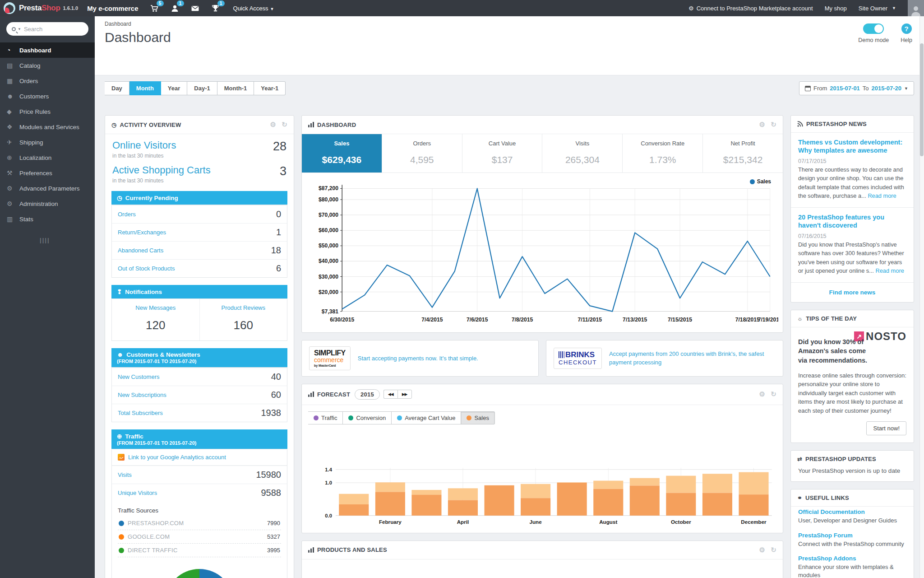  Describe the element at coordinates (156, 325) in the screenshot. I see `notification-value: 120` at that location.